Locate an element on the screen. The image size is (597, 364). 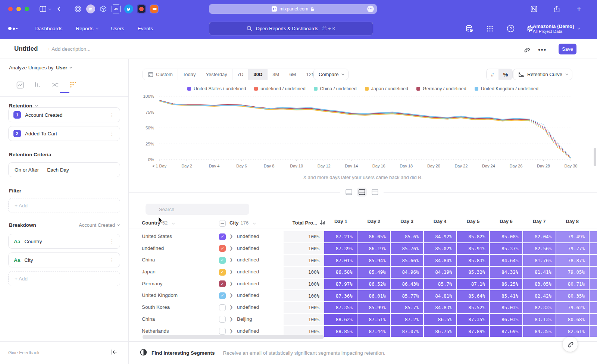
save-button: Save is located at coordinates (568, 49).